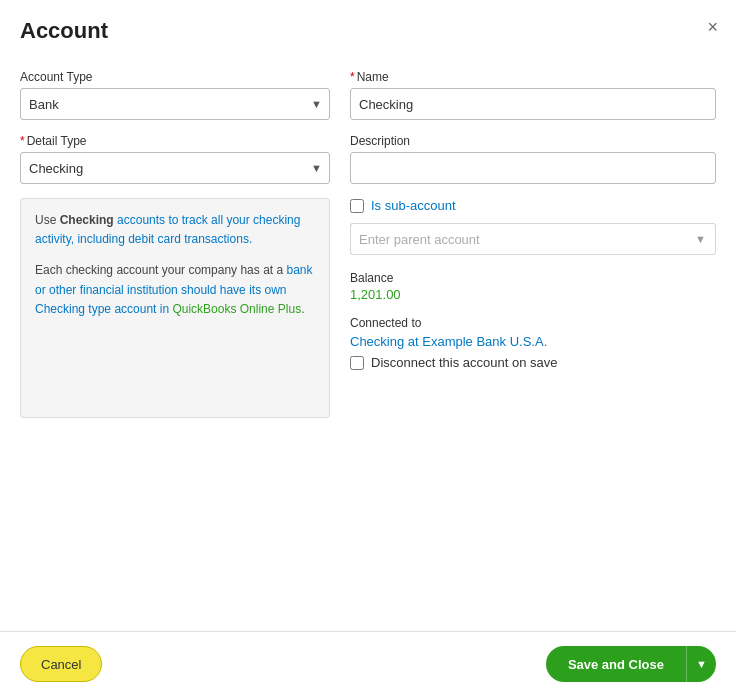 Image resolution: width=736 pixels, height=696 pixels. Describe the element at coordinates (712, 27) in the screenshot. I see `close-button: ×` at that location.